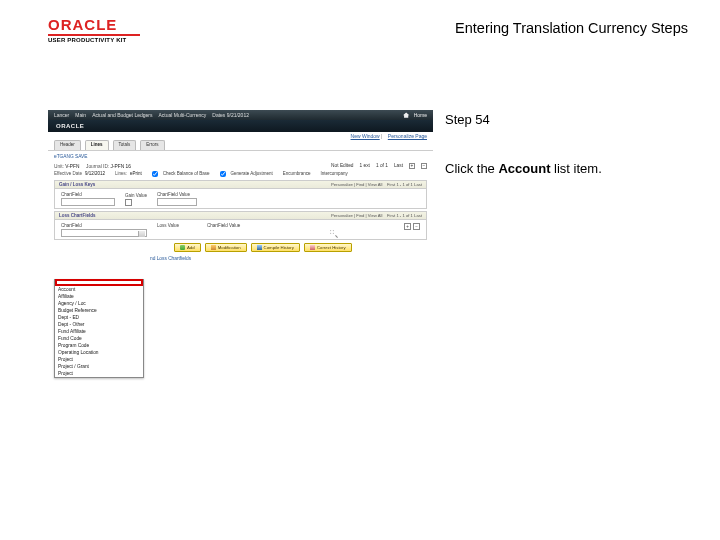  What do you see at coordinates (94, 40) in the screenshot?
I see `brand-subtitle: USER PRODUCTIVITY KIT` at bounding box center [94, 40].